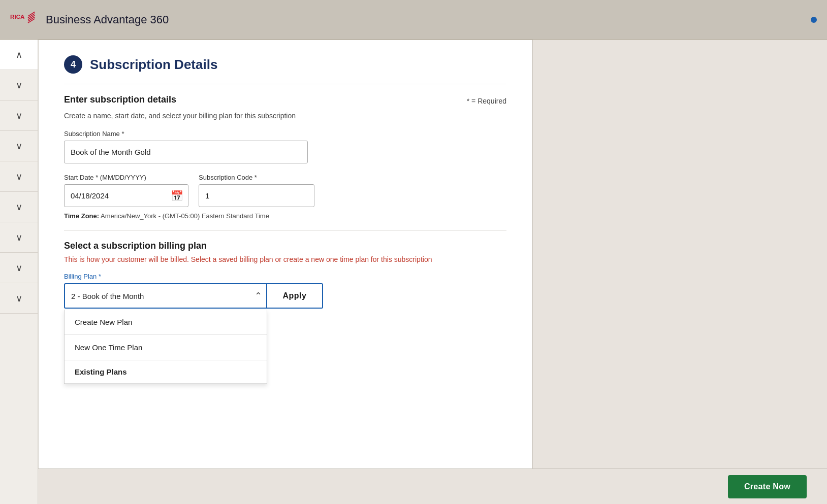 This screenshot has width=827, height=504. I want to click on section-header: Enter subscription details * = Required, so click(285, 101).